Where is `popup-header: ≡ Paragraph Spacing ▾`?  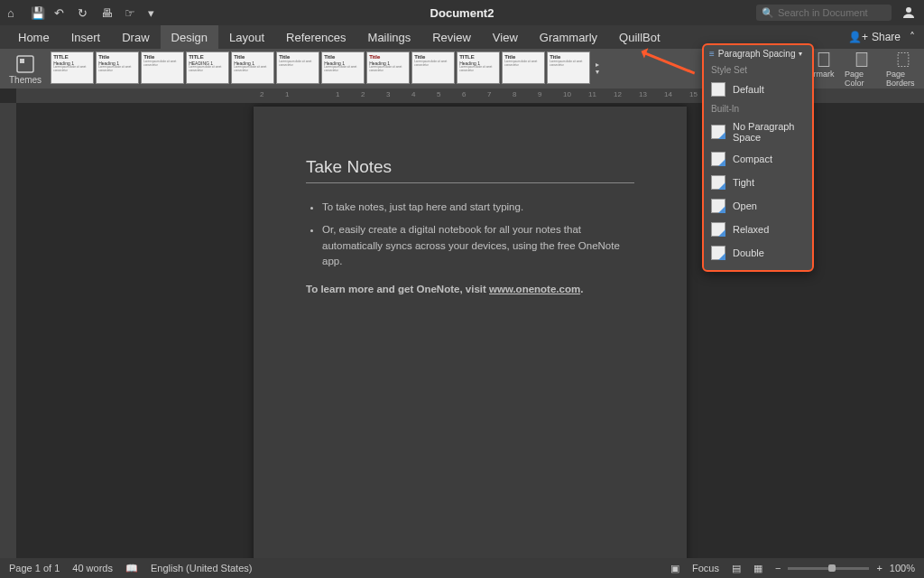
popup-header: ≡ Paragraph Spacing ▾ is located at coordinates (758, 54).